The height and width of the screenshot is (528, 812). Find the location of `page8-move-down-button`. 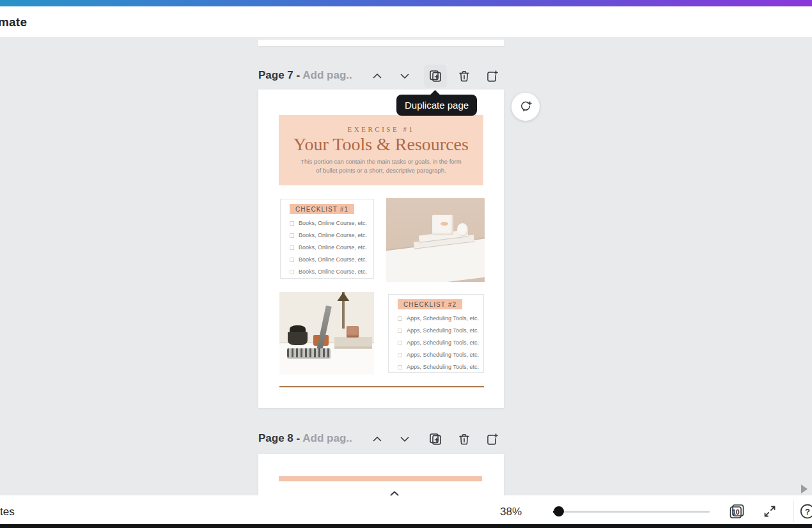

page8-move-down-button is located at coordinates (405, 439).